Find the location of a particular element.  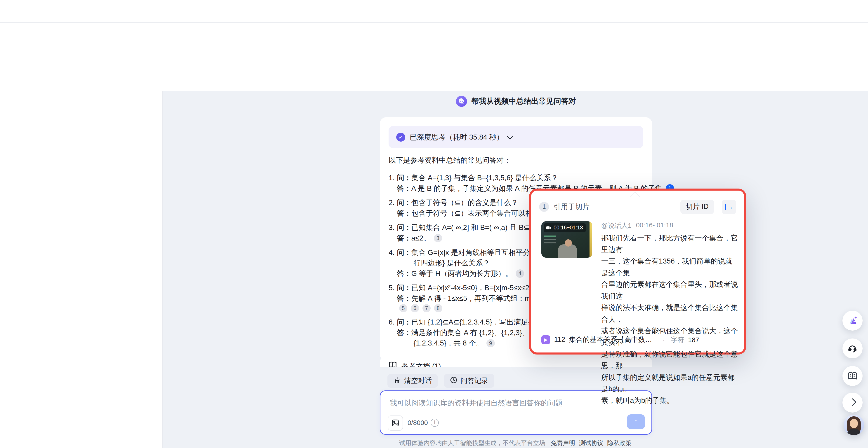

broom-icon is located at coordinates (397, 381).